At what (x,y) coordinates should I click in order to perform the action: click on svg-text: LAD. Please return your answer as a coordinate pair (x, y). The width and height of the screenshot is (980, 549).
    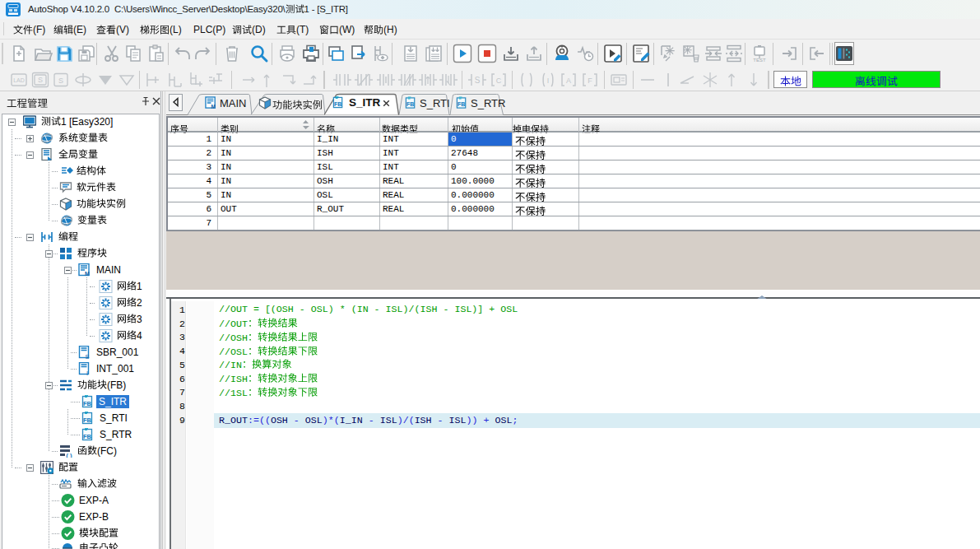
    Looking at the image, I should click on (19, 81).